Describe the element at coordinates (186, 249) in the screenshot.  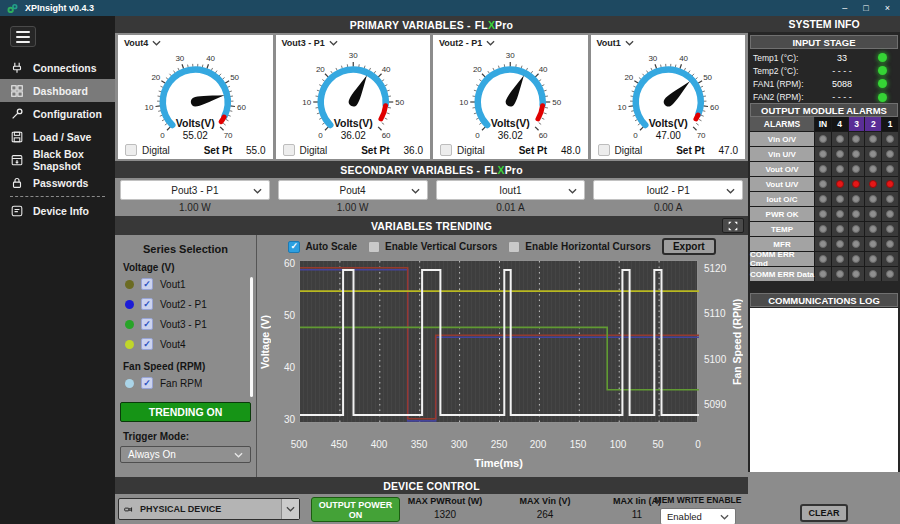
I see `series-selection-title: Series Selection` at that location.